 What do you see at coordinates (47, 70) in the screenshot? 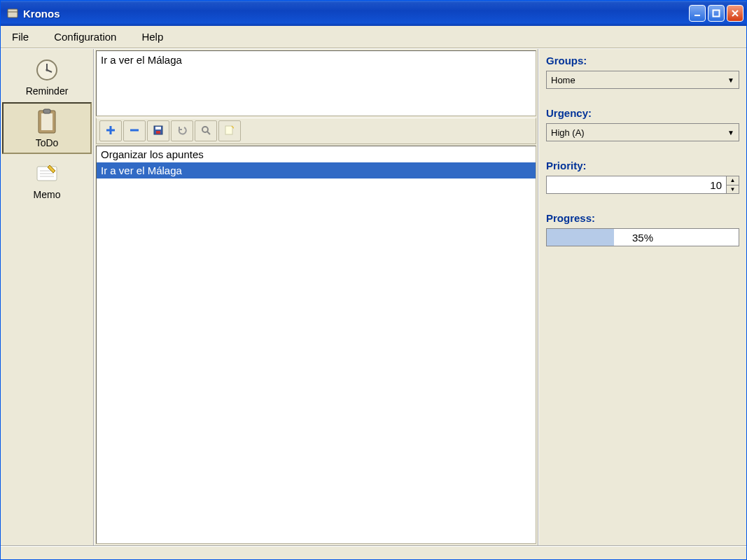
I see `clock-icon` at bounding box center [47, 70].